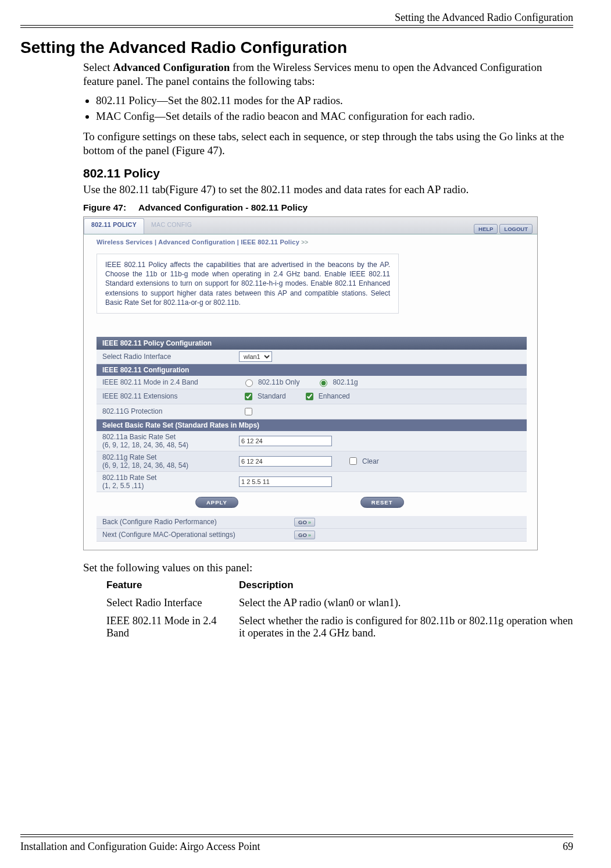 This screenshot has height=868, width=611. I want to click on help-button: HELP, so click(486, 229).